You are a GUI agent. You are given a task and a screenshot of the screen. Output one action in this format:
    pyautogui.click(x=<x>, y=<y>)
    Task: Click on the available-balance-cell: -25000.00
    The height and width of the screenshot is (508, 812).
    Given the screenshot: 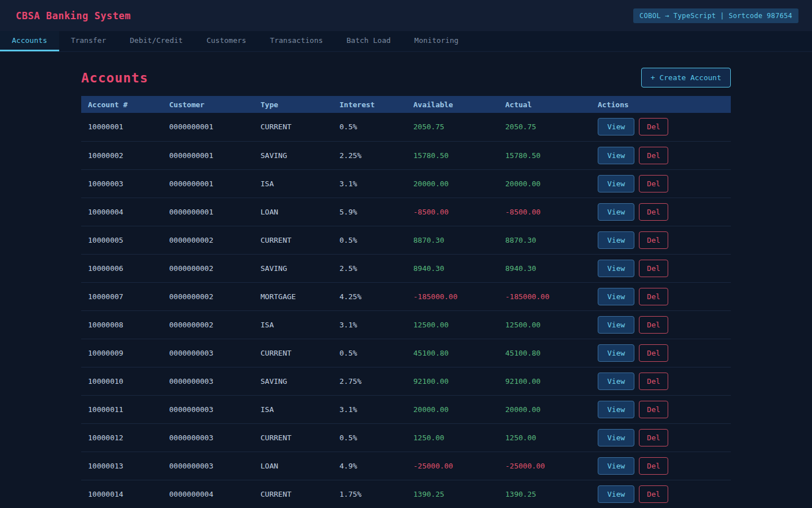 What is the action you would take?
    pyautogui.click(x=452, y=466)
    